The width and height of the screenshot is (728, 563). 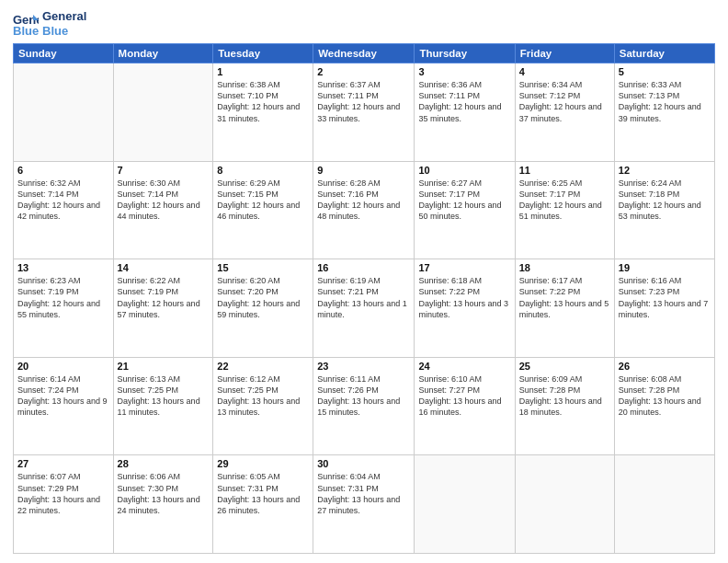 I want to click on day-info: Sunrise: 6:25 AM Sunset: 7:17 PM Dayligh…, so click(x=564, y=201).